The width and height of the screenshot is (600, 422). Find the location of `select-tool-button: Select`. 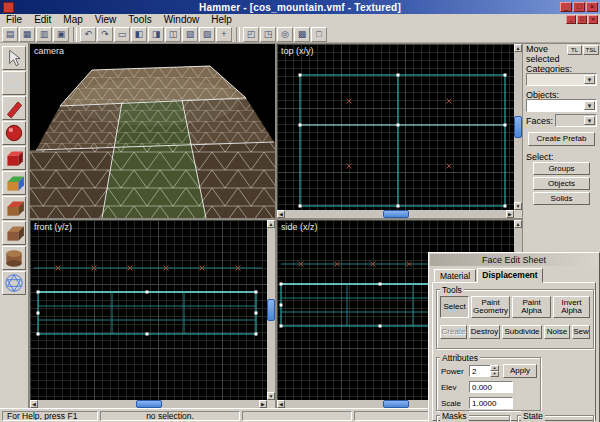

select-tool-button: Select is located at coordinates (454, 307).